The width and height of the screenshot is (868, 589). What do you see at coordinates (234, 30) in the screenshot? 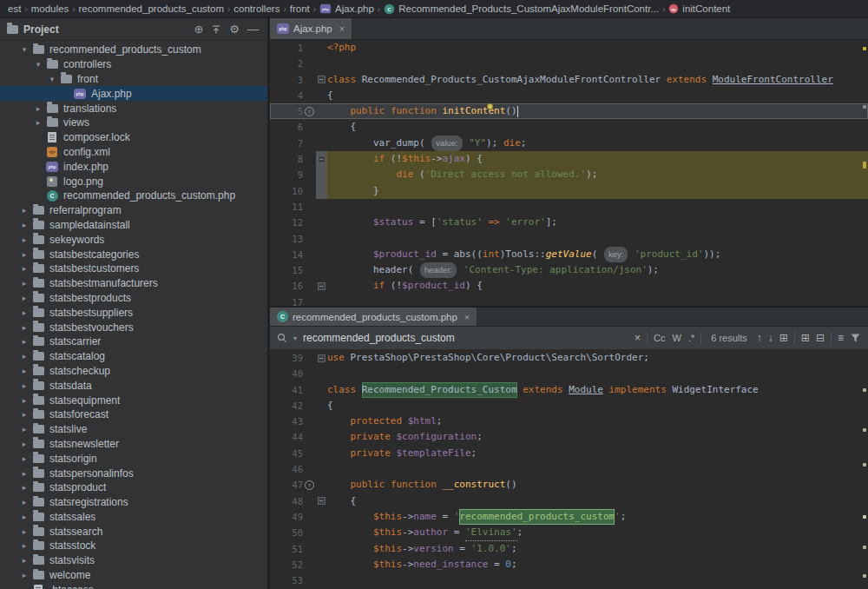
I see `settings-gear-icon: ⚙` at bounding box center [234, 30].